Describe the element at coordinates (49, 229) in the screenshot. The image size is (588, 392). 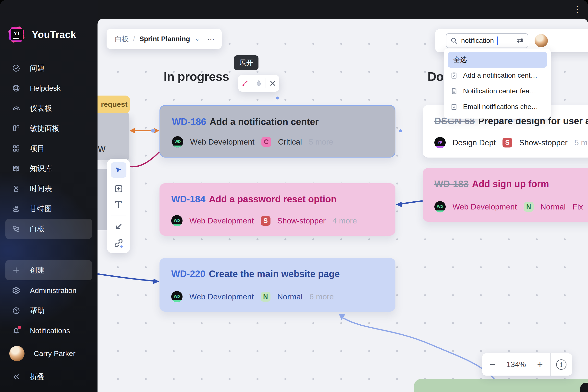
I see `sidebar-item-whiteboards: 白板` at that location.